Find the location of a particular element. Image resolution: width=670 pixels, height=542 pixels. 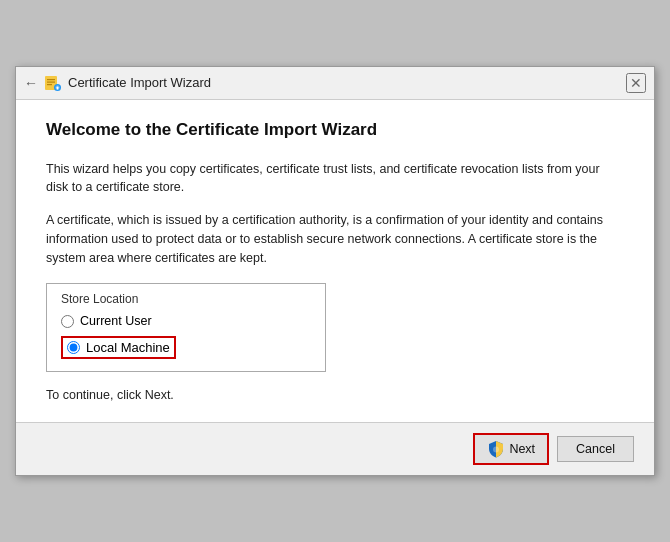

local-machine-row-highlight: Local Machine is located at coordinates (118, 348).